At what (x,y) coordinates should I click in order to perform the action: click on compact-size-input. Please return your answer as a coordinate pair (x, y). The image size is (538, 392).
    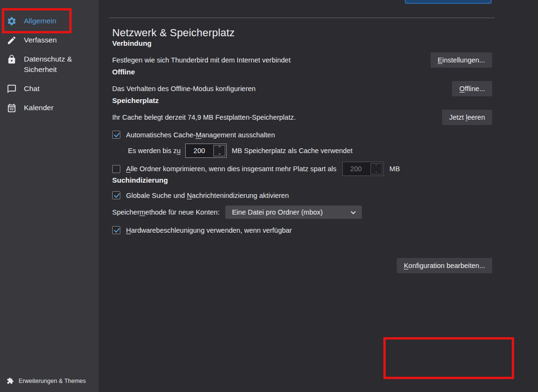
    Looking at the image, I should click on (356, 169).